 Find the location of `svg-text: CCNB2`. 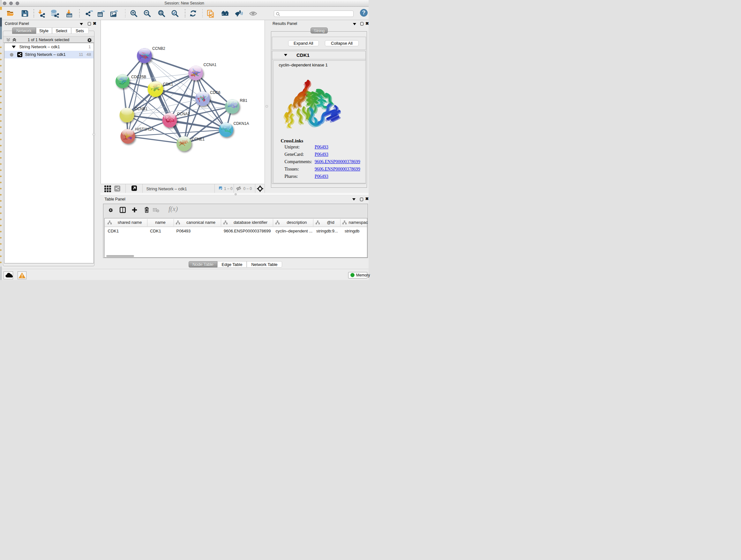

svg-text: CCNB2 is located at coordinates (159, 48).